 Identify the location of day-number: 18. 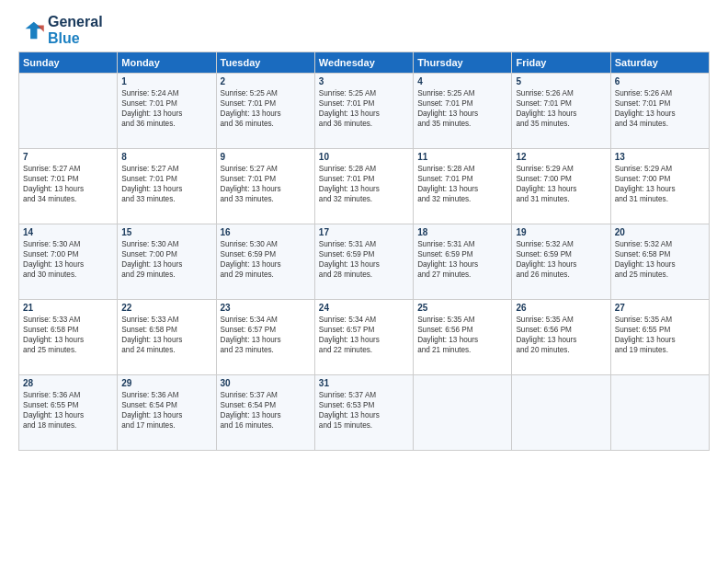
(462, 232).